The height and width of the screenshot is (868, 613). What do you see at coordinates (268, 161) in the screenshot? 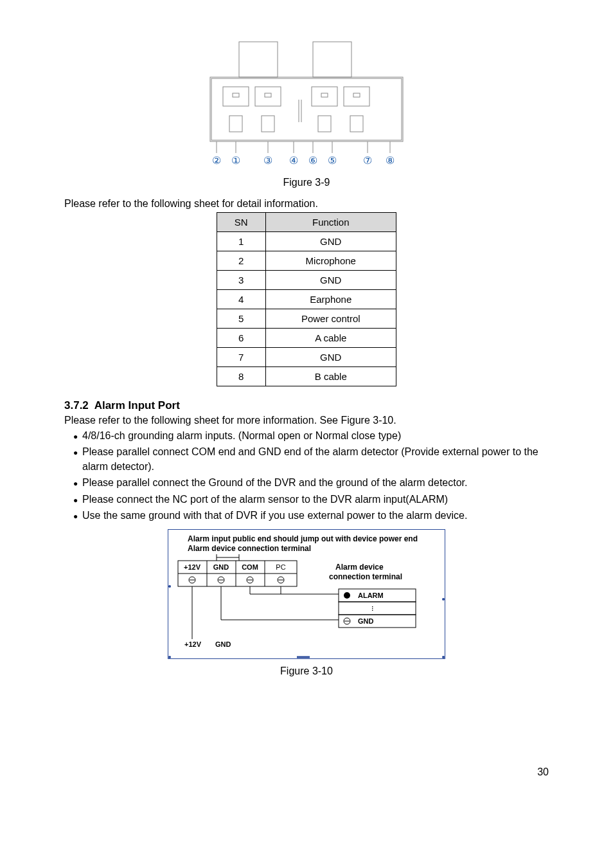
I see `label-3: ③` at bounding box center [268, 161].